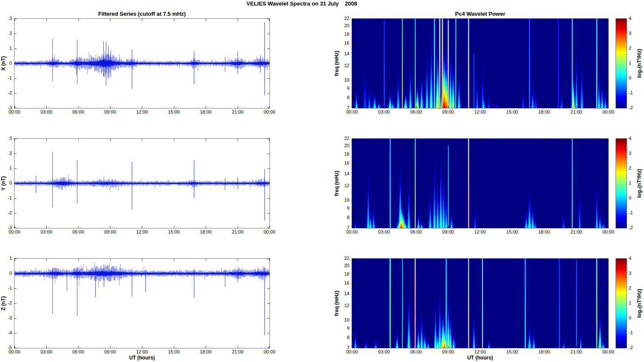 The width and height of the screenshot is (644, 362). I want to click on y-tick-label: -2, so click(6, 303).